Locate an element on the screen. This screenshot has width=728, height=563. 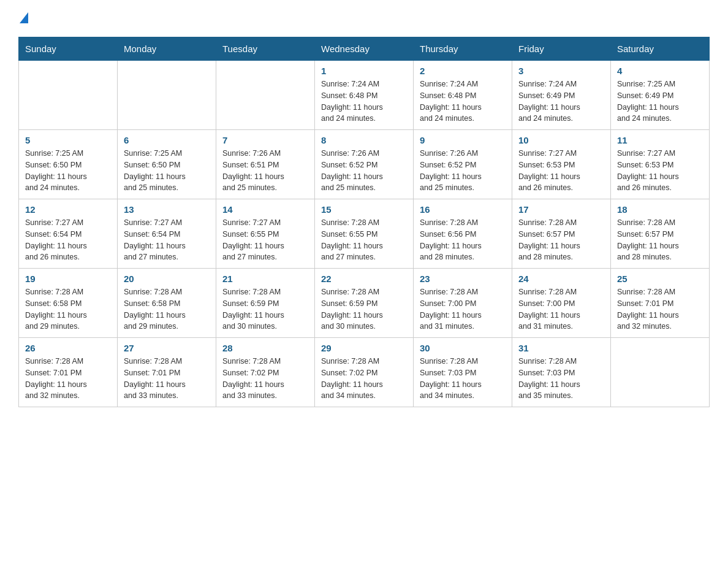
day-number: 11 is located at coordinates (660, 140).